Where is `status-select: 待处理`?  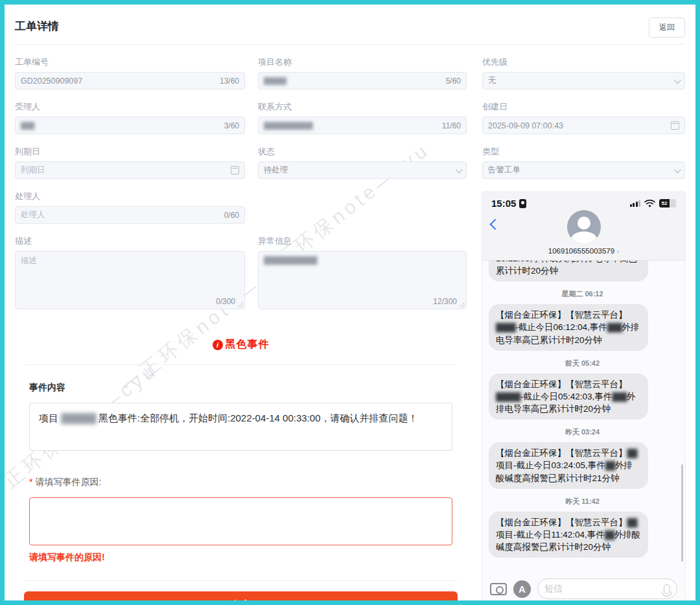
status-select: 待处理 is located at coordinates (362, 170).